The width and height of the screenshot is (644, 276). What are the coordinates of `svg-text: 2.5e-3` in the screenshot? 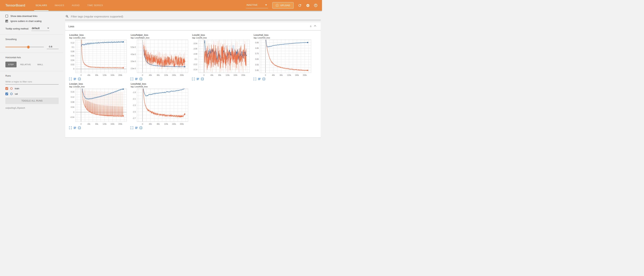 It's located at (134, 68).